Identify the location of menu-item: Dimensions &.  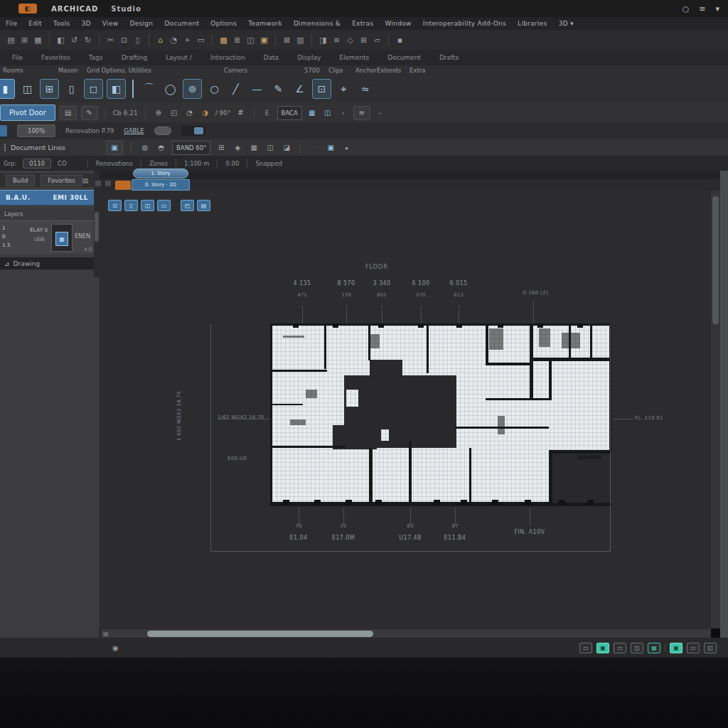
(317, 23).